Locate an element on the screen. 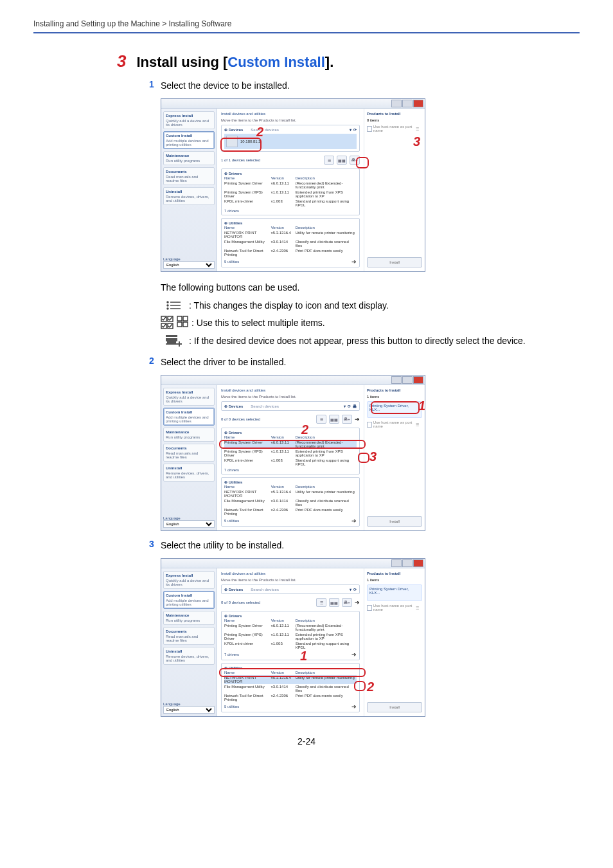 The width and height of the screenshot is (613, 868). products-to-install: Products to Install 1 items Printing Sys… is located at coordinates (395, 642).